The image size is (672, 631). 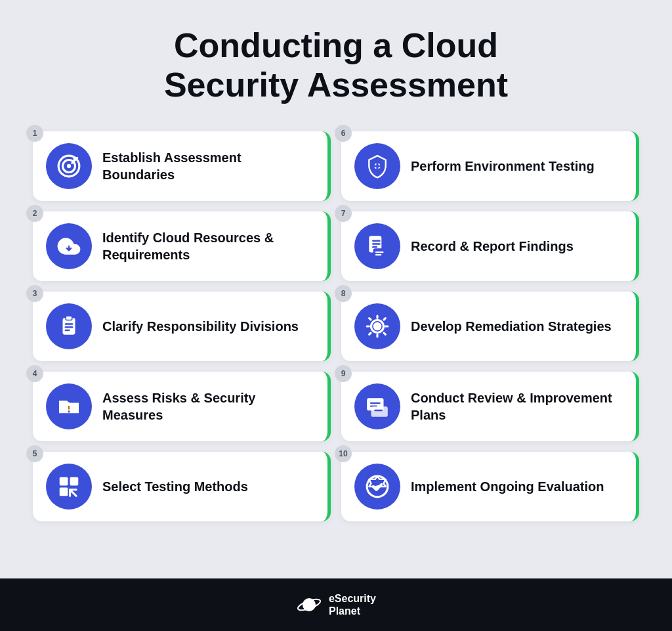 I want to click on step-card-4: 4 Assess Risks & Security Measures, so click(x=182, y=406).